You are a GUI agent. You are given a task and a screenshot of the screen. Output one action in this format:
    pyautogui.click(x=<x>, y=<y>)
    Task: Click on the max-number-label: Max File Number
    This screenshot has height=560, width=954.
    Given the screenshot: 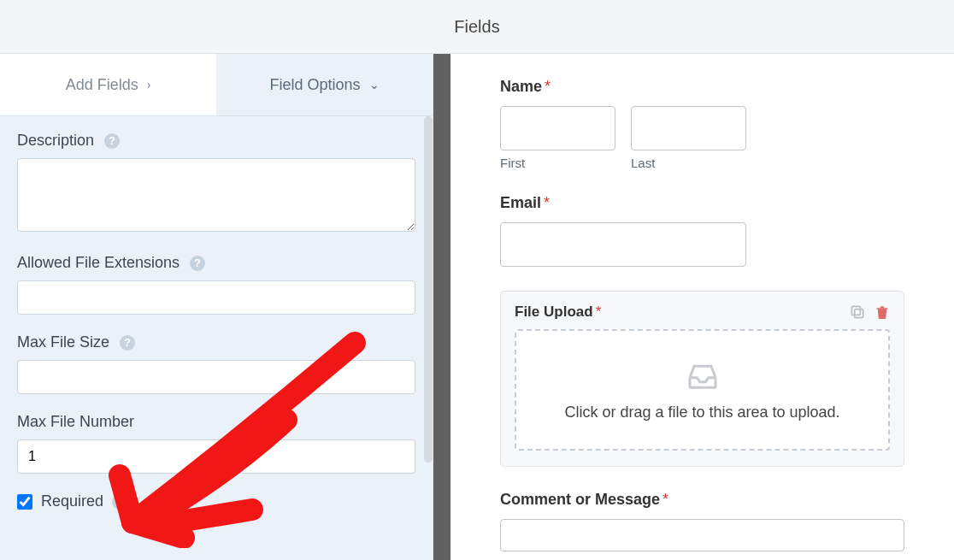 What is the action you would take?
    pyautogui.click(x=75, y=422)
    